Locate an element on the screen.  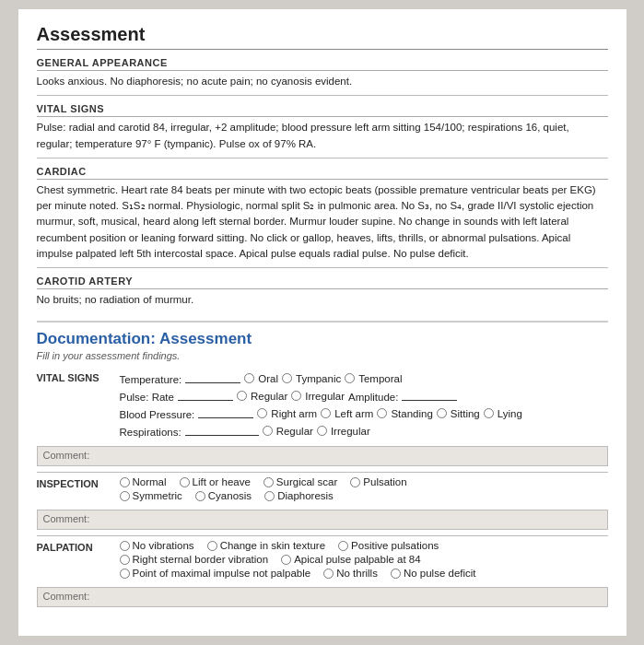
resp-regular-radio-group: Regular is located at coordinates (287, 431).